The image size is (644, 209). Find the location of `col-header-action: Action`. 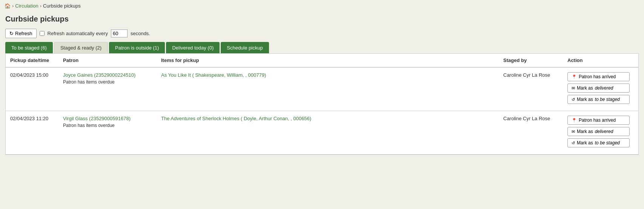

col-header-action: Action is located at coordinates (601, 60).